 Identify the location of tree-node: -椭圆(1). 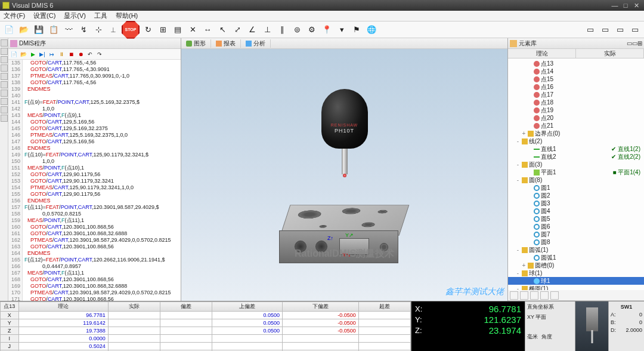
(576, 288).